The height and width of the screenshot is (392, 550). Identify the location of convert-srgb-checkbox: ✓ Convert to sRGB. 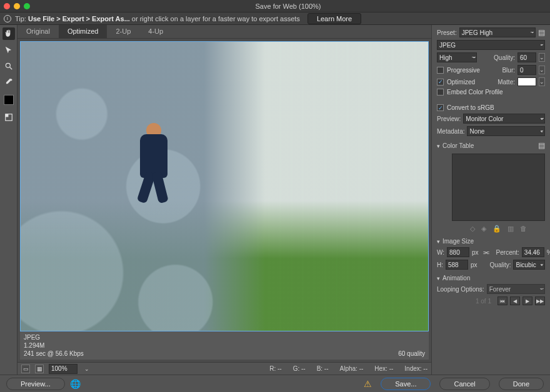
(466, 107).